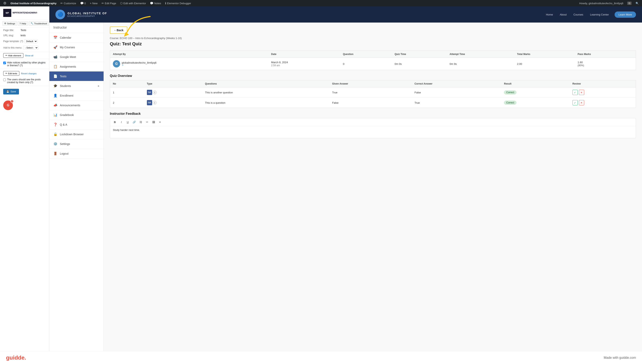 This screenshot has width=642, height=364. I want to click on admin-bar-wp-logo: ⚙, so click(5, 3).